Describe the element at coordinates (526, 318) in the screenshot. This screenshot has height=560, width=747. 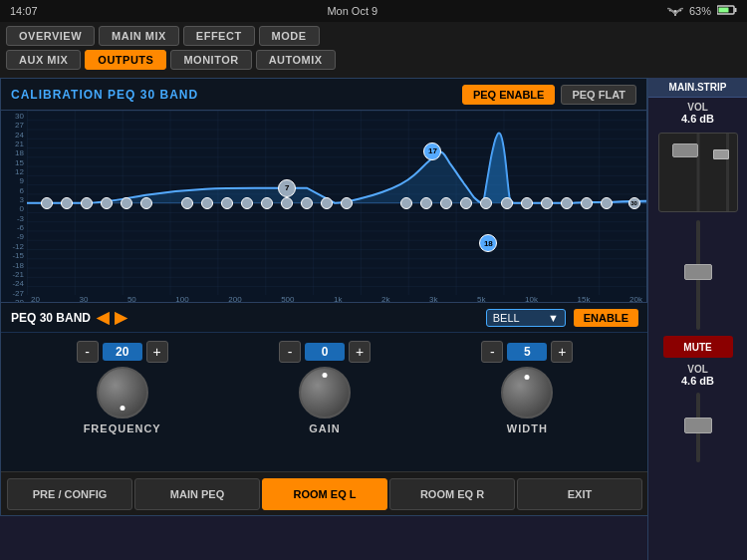
I see `peq-type-select: BELL ▼` at that location.